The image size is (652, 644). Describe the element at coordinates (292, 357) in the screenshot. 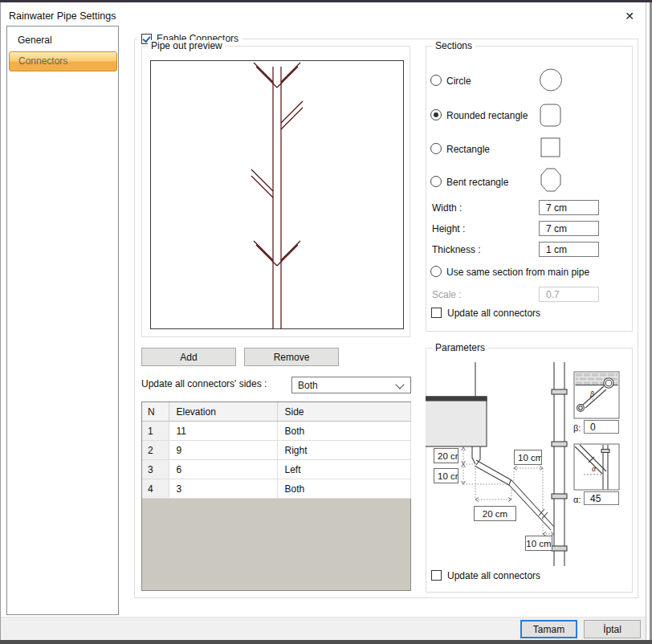

I see `remove-button-label: Remove` at that location.